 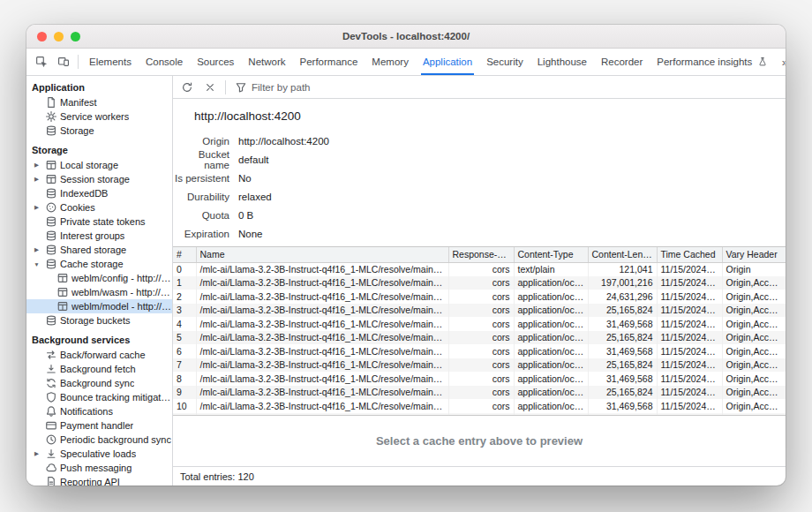 What do you see at coordinates (622, 351) in the screenshot?
I see `cell-content-length: 31,469,568` at bounding box center [622, 351].